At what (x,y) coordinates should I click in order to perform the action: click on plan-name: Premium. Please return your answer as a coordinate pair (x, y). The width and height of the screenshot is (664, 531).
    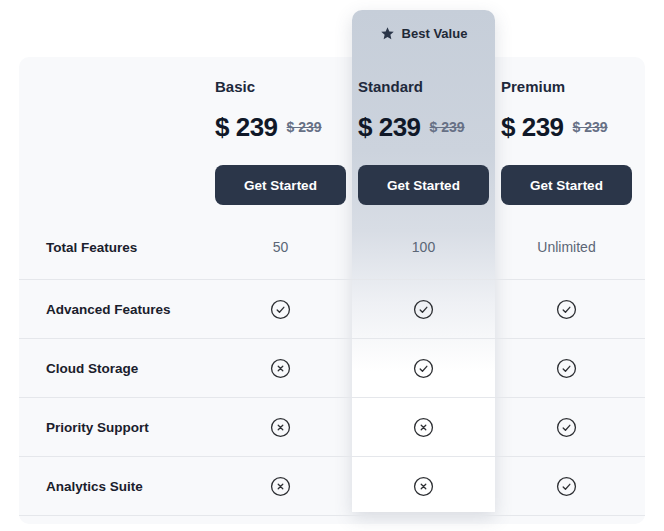
    Looking at the image, I should click on (533, 86).